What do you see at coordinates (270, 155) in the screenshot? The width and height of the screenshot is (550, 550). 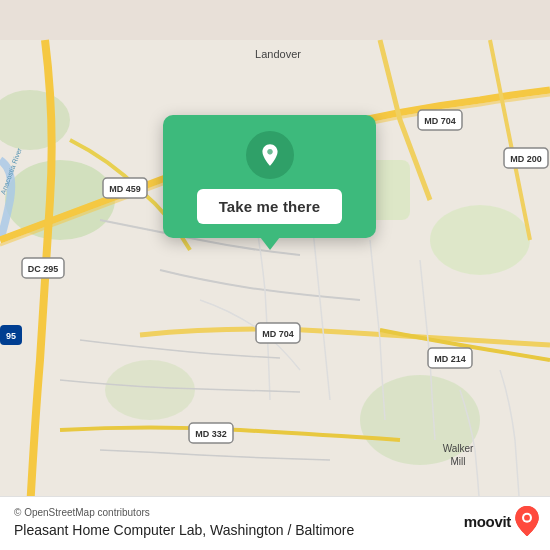 I see `location-pin-icon` at bounding box center [270, 155].